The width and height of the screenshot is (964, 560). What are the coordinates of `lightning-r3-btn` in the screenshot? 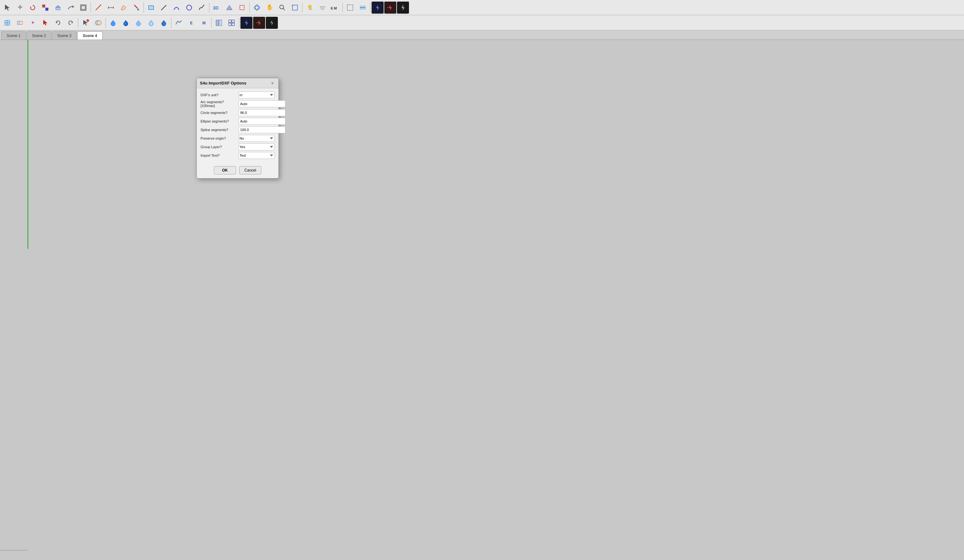 It's located at (272, 23).